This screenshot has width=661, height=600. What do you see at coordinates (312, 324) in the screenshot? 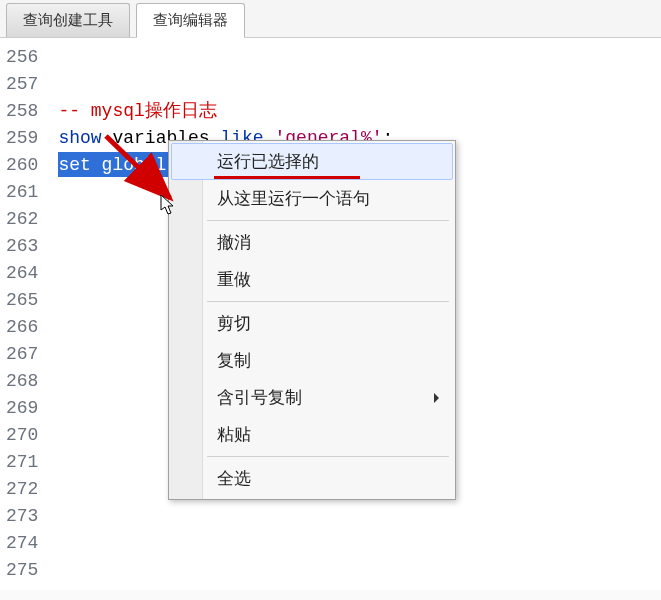
I see `menu-cut: 剪切` at bounding box center [312, 324].